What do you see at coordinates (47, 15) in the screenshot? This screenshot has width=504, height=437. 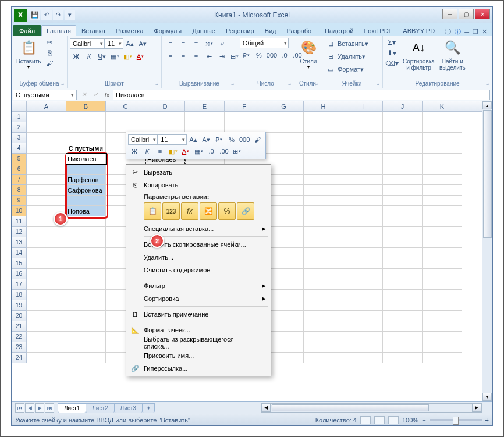 I see `qat-undo-icon: ↶` at bounding box center [47, 15].